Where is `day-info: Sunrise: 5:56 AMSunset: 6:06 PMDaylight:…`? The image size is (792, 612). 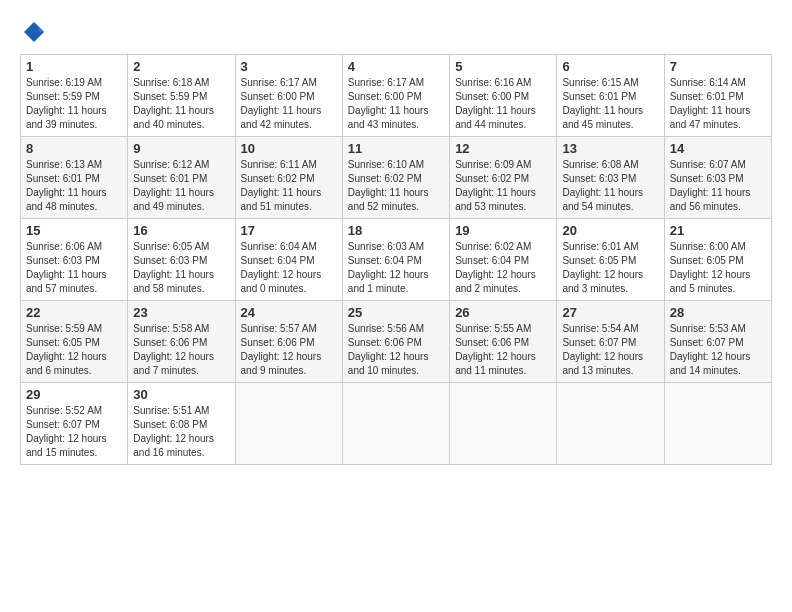 day-info: Sunrise: 5:56 AMSunset: 6:06 PMDaylight:… is located at coordinates (388, 350).